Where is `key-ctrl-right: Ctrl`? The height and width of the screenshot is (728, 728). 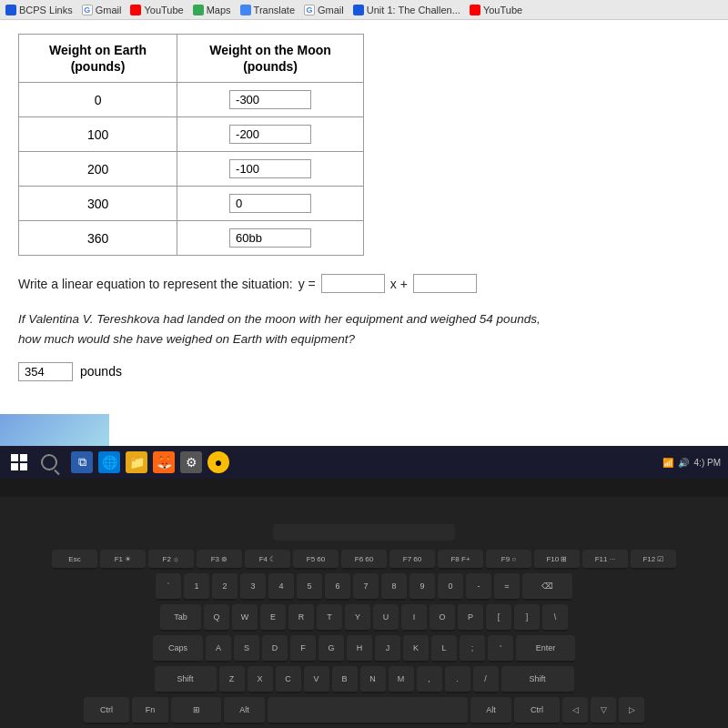
key-ctrl-right: Ctrl is located at coordinates (537, 711).